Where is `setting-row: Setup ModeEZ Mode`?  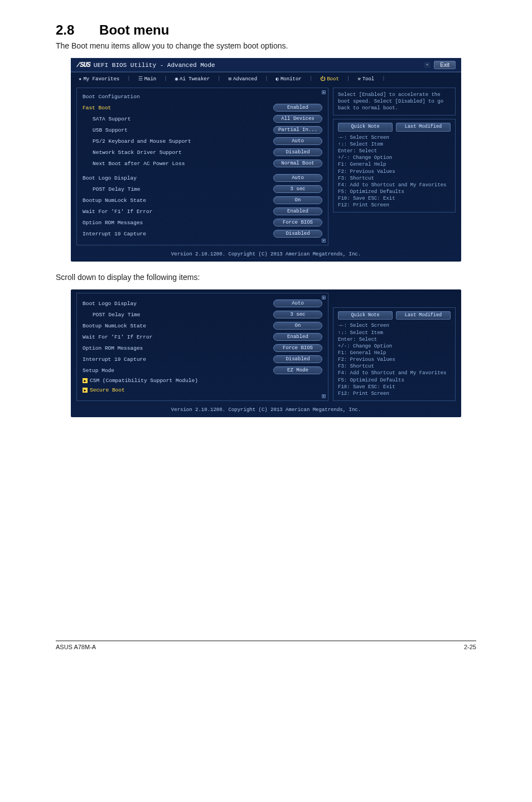 setting-row: Setup ModeEZ Mode is located at coordinates (202, 370).